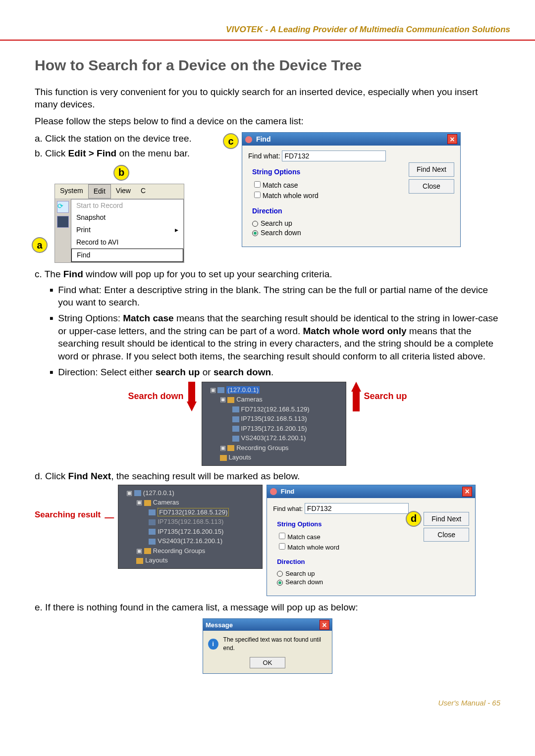 The width and height of the screenshot is (535, 756). Describe the element at coordinates (268, 607) in the screenshot. I see `step-e: e. If there is nothing found in the came…` at that location.